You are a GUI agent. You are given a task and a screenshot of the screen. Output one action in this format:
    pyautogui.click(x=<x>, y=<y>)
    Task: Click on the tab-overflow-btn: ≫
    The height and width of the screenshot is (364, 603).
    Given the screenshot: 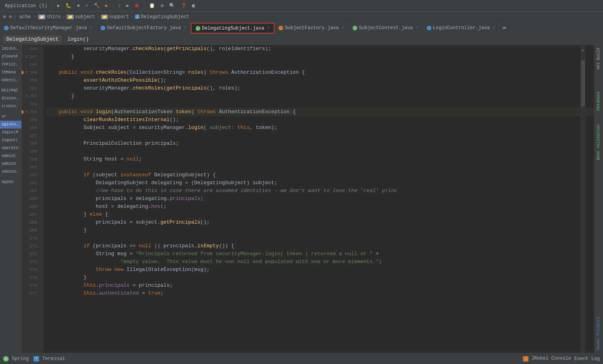 What is the action you would take?
    pyautogui.click(x=504, y=28)
    